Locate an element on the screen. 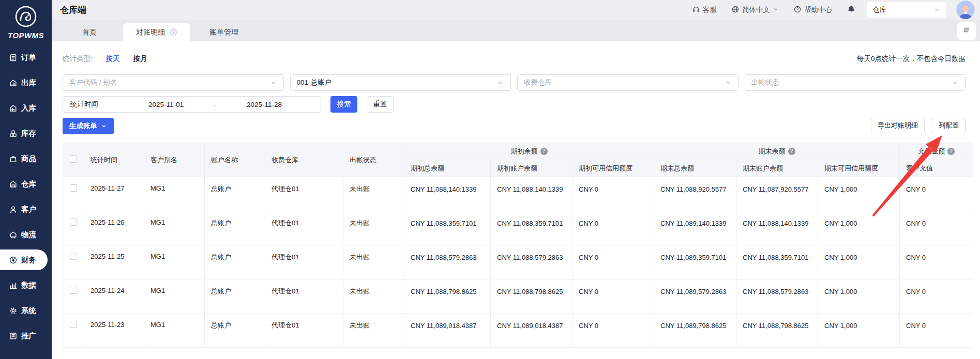 The width and height of the screenshot is (980, 359). sidebar-item-order: 订单 is located at coordinates (26, 57).